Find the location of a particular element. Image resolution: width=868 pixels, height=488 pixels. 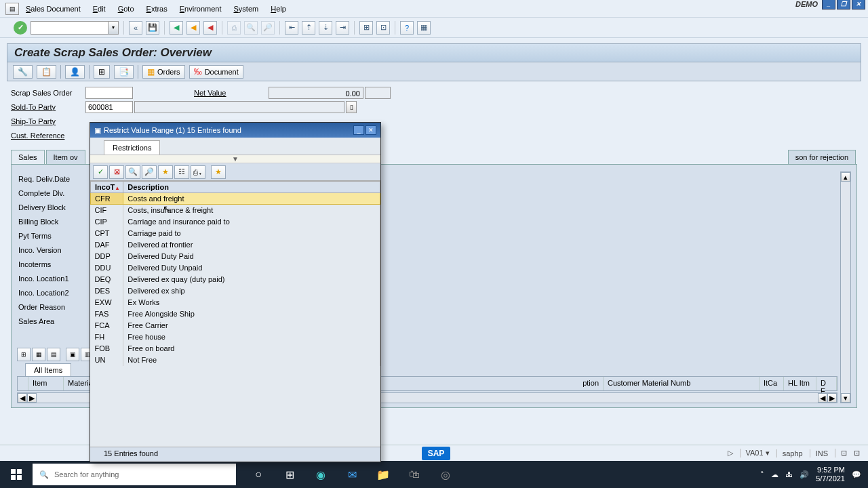

menu-environment: Environment is located at coordinates (201, 9).